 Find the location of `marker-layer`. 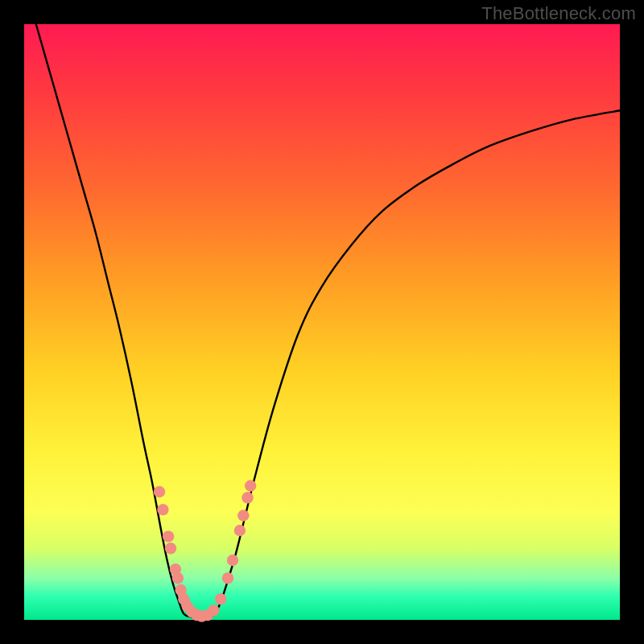

marker-layer is located at coordinates (205, 551).